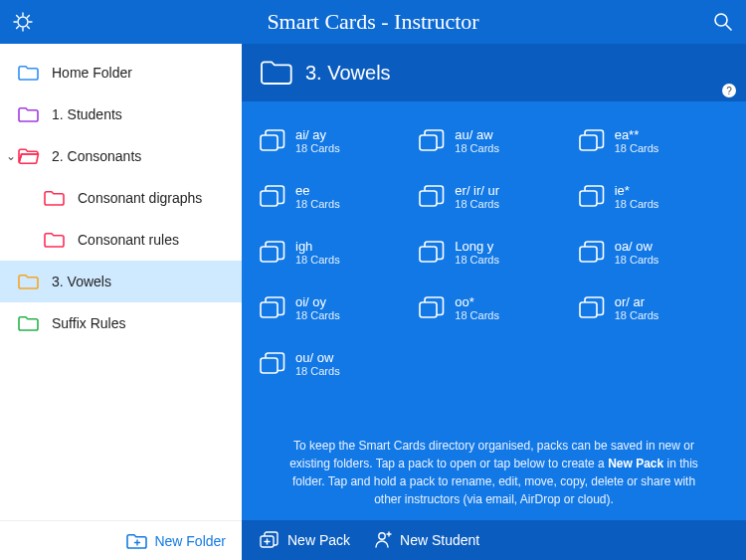 The width and height of the screenshot is (746, 560). What do you see at coordinates (23, 22) in the screenshot?
I see `settings-gear-icon` at bounding box center [23, 22].